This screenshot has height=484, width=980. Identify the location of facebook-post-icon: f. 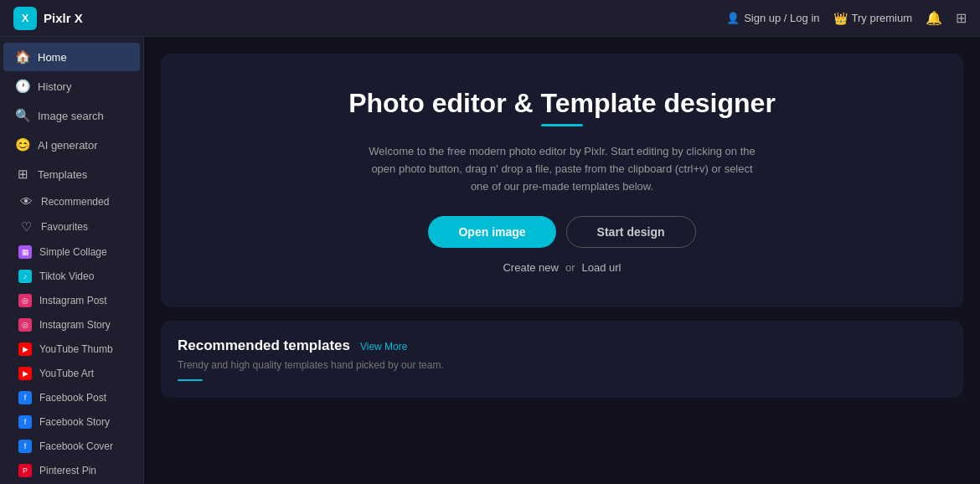
(25, 398).